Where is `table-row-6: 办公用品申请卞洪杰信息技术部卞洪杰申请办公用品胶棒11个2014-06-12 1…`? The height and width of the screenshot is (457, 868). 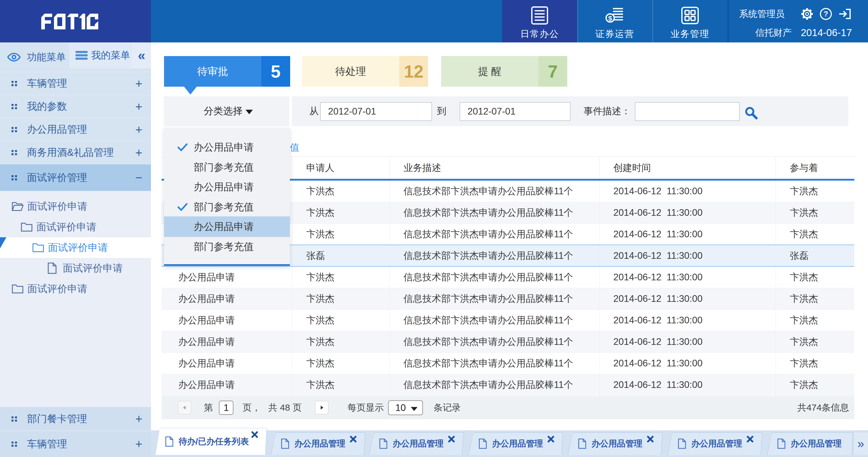
table-row-6: 办公用品申请卞洪杰信息技术部卞洪杰申请办公用品胶棒11个2014-06-12 1… is located at coordinates (508, 299).